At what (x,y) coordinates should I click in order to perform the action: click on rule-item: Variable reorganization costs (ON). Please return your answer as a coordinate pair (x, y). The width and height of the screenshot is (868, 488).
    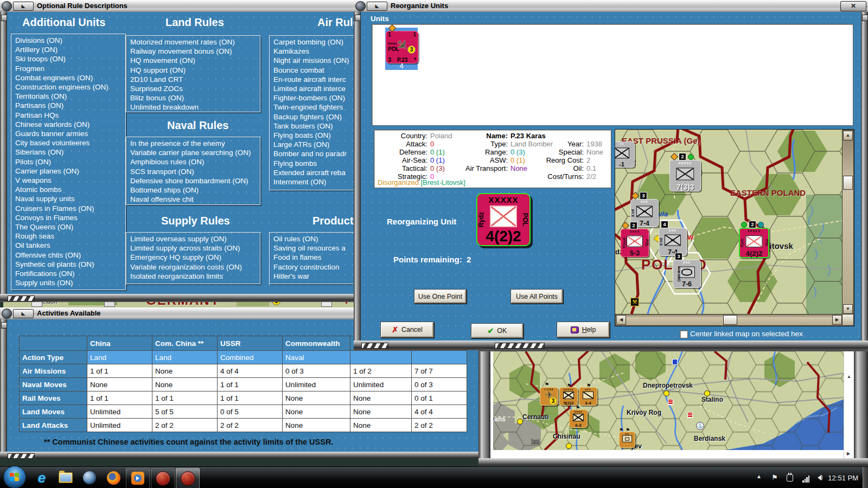
    Looking at the image, I should click on (193, 267).